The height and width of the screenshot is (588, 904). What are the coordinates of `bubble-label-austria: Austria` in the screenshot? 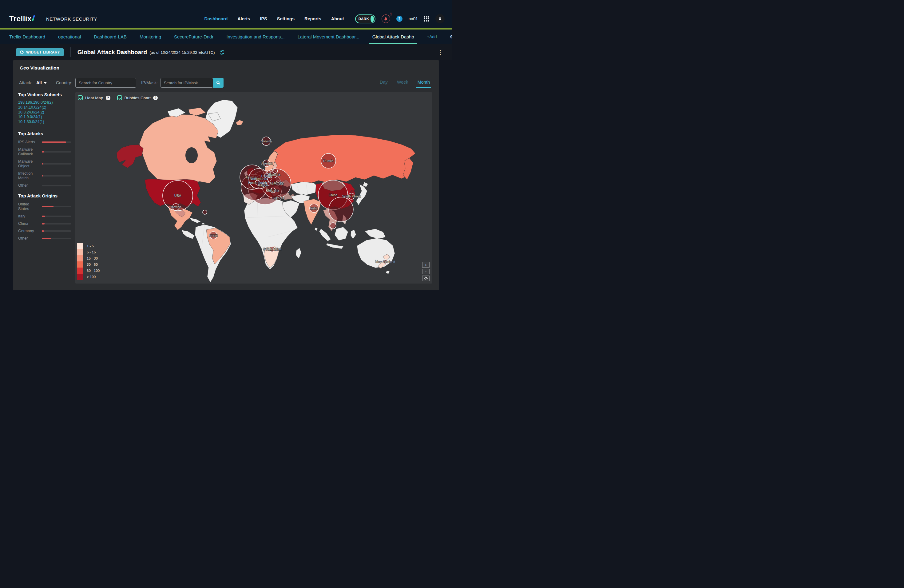 It's located at (263, 185).